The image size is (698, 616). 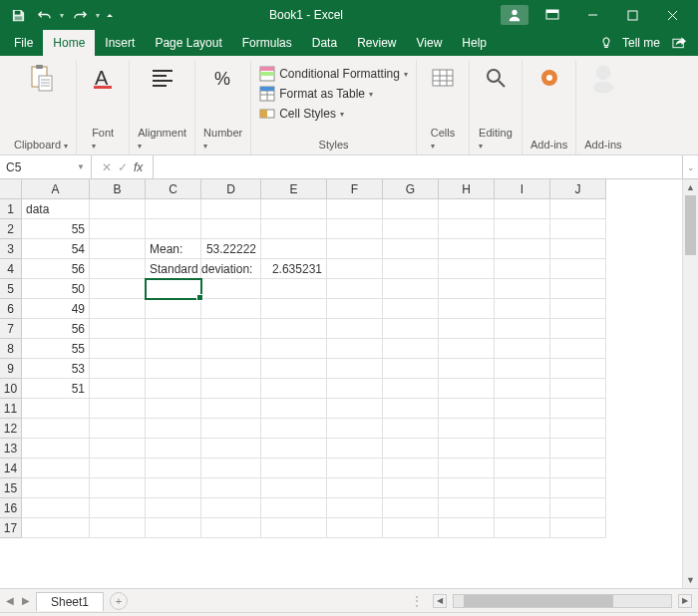 I want to click on chevron-down-icon: ▼, so click(x=81, y=167).